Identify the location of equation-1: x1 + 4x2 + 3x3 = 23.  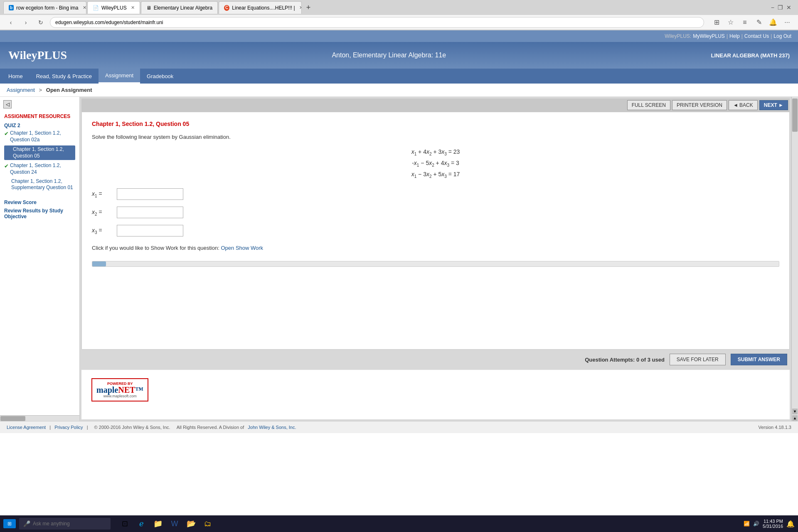
(436, 152).